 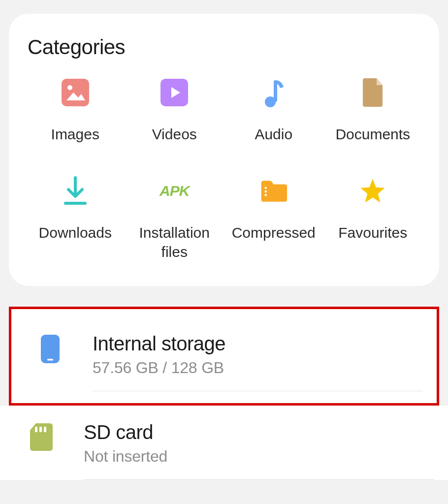 I want to click on storage-title: SD card, so click(x=259, y=432).